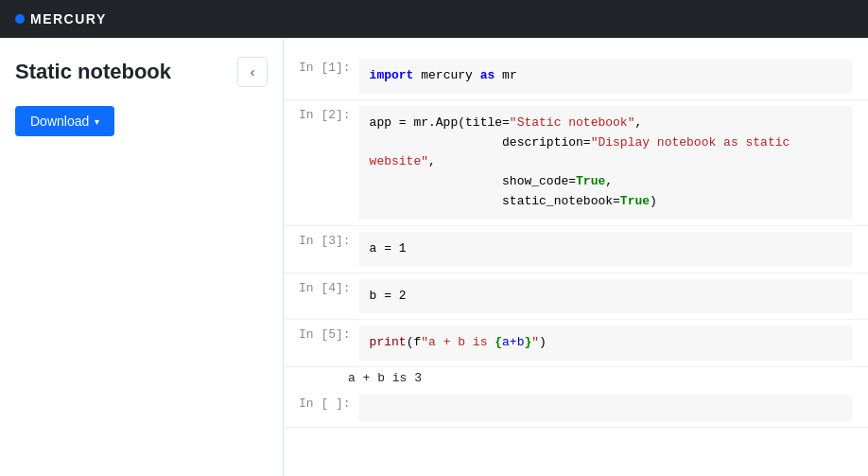 The image size is (868, 476). Describe the element at coordinates (329, 403) in the screenshot. I see `cell-6-label: In [ ]:` at that location.